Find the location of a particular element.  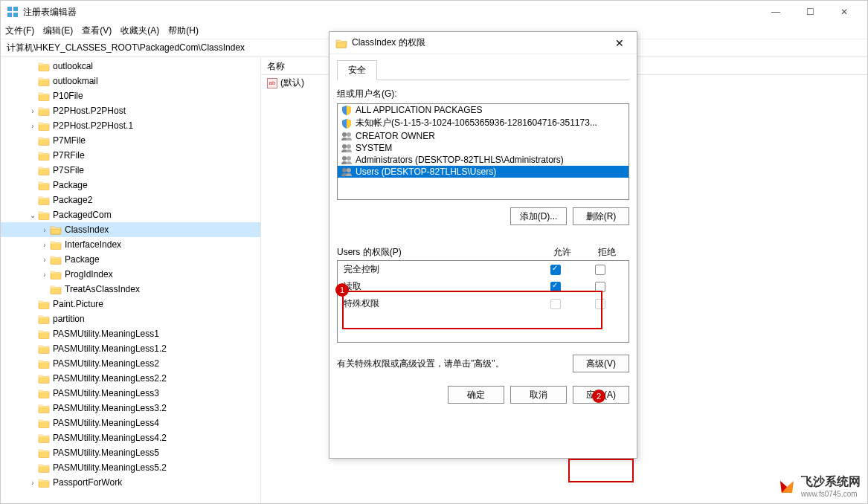

list-value-name: (默认) is located at coordinates (292, 83).